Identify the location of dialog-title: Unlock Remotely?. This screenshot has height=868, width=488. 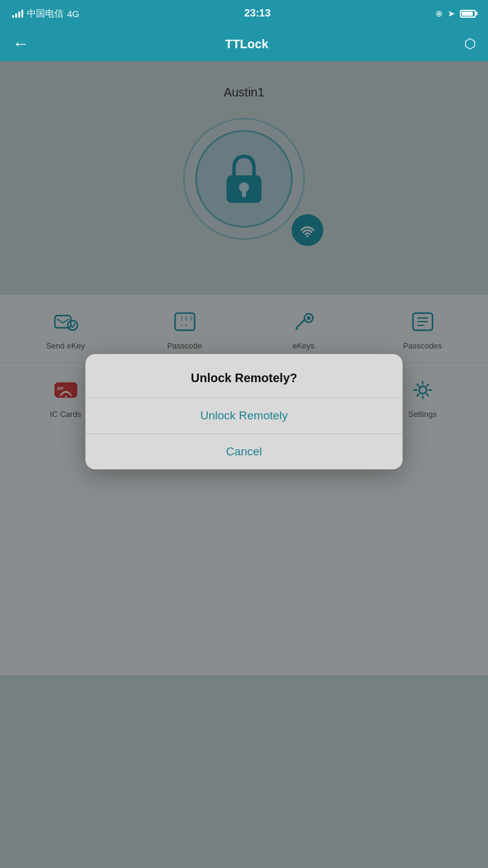
(244, 376).